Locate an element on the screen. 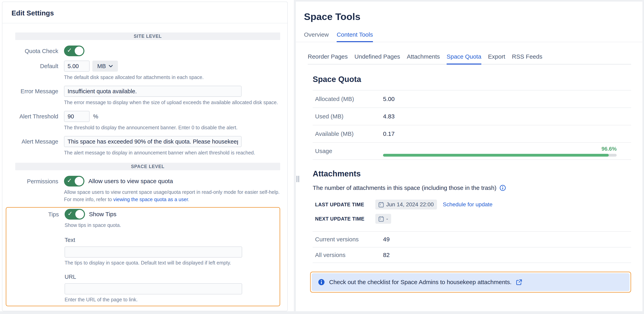  default-desc: The default disk space allocated for att… is located at coordinates (172, 77).